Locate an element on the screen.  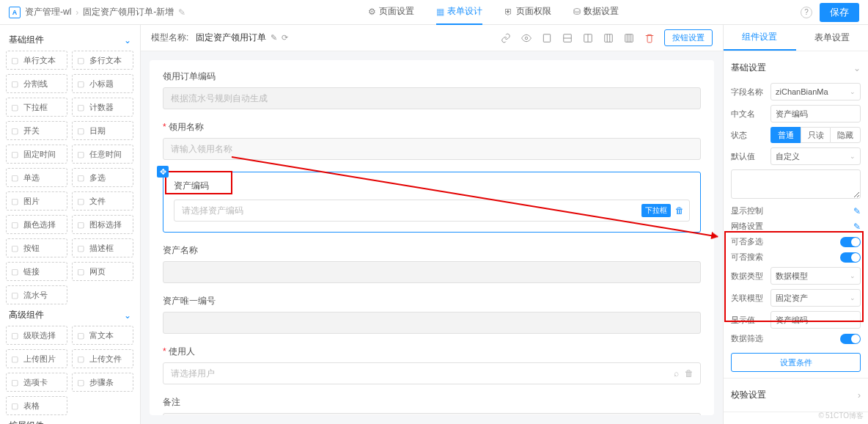
help-icon: ? is located at coordinates (806, 12).